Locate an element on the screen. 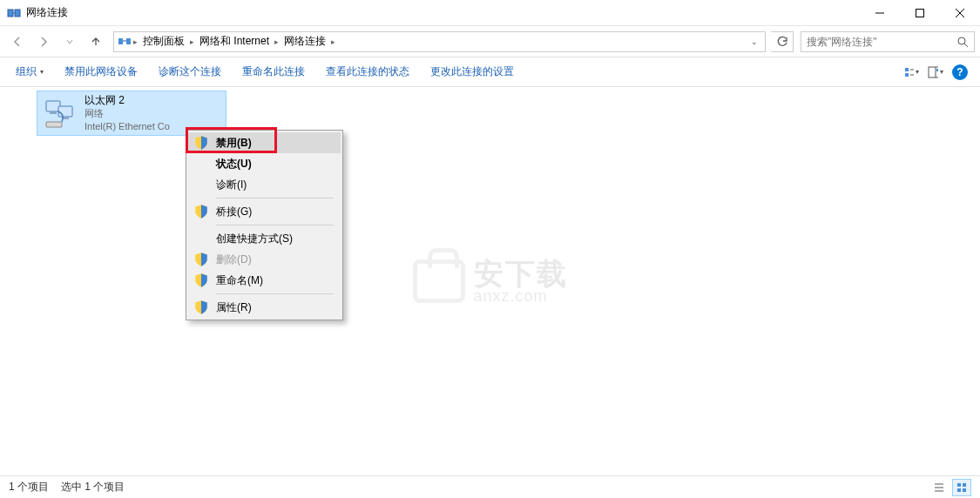 The width and height of the screenshot is (980, 498). breadcrumb: 网络和 Internet is located at coordinates (234, 42).